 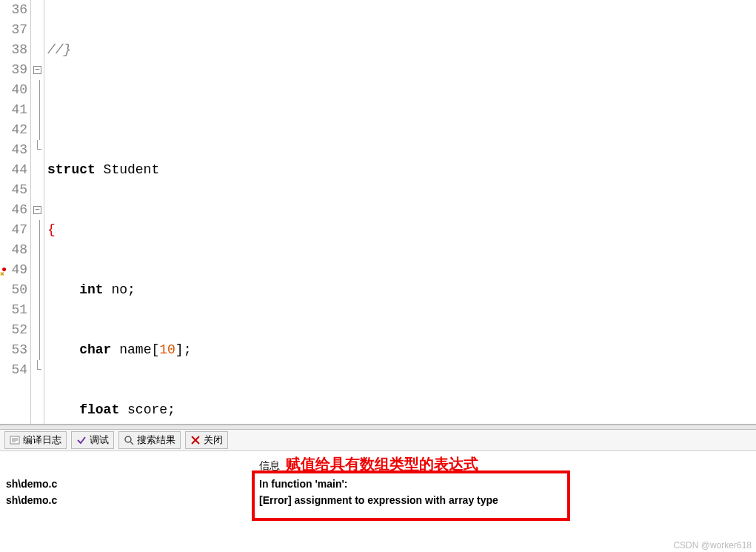 What do you see at coordinates (13, 130) in the screenshot?
I see `line-number: 42` at bounding box center [13, 130].